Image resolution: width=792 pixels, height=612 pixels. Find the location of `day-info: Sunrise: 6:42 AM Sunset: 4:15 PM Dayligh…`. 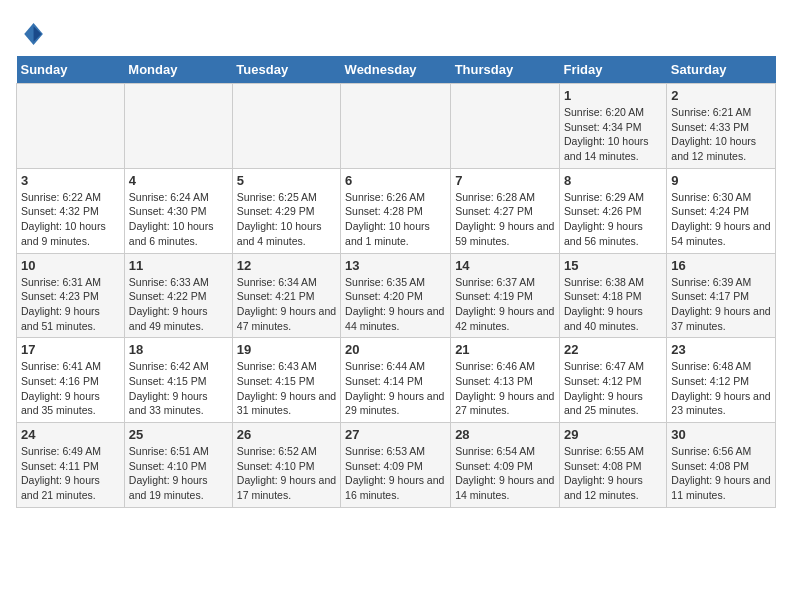

day-info: Sunrise: 6:42 AM Sunset: 4:15 PM Dayligh… is located at coordinates (178, 388).